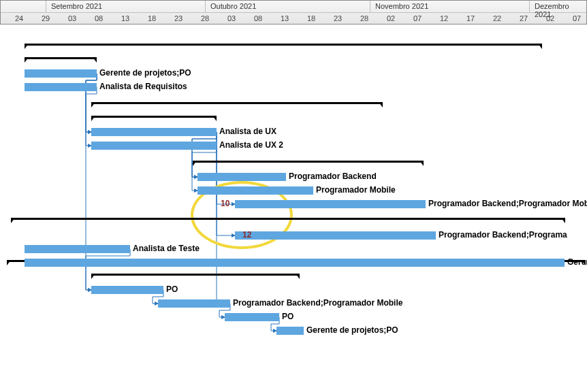  What do you see at coordinates (46, 18) in the screenshot?
I see `day-label: 29` at bounding box center [46, 18].